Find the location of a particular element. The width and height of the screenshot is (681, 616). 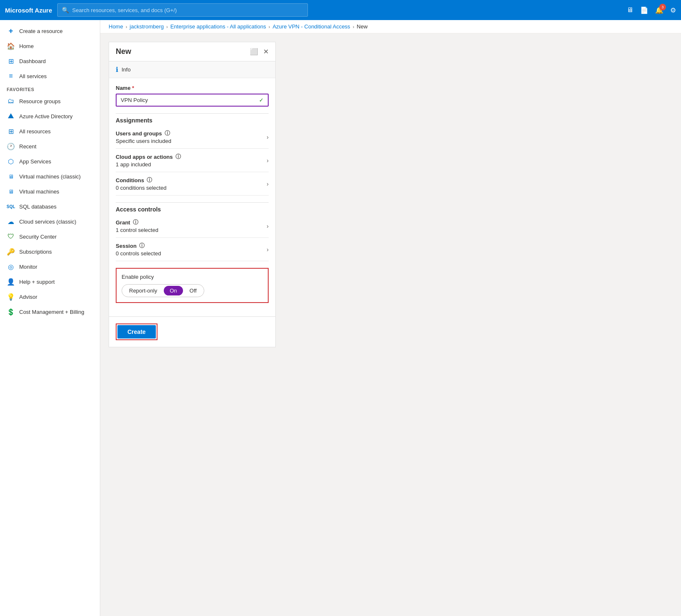

sidebar-item-all-services: ≡ All services is located at coordinates (50, 76).